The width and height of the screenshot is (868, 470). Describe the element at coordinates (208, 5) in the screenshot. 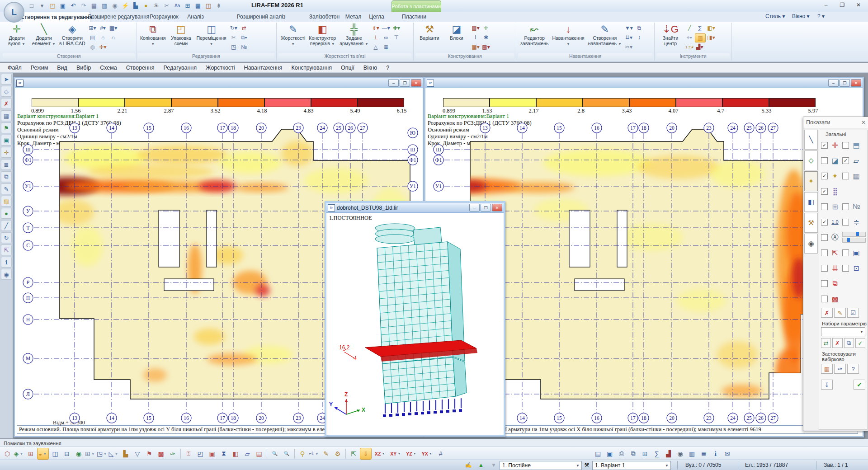

I see `package-icon: ◫` at that location.